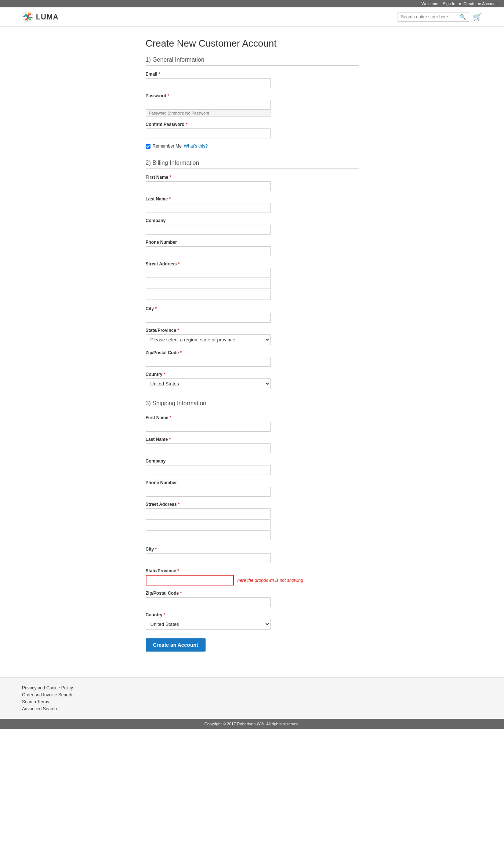 The height and width of the screenshot is (863, 504). Describe the element at coordinates (252, 164) in the screenshot. I see `billing-info-title: 2) Billing Information` at that location.